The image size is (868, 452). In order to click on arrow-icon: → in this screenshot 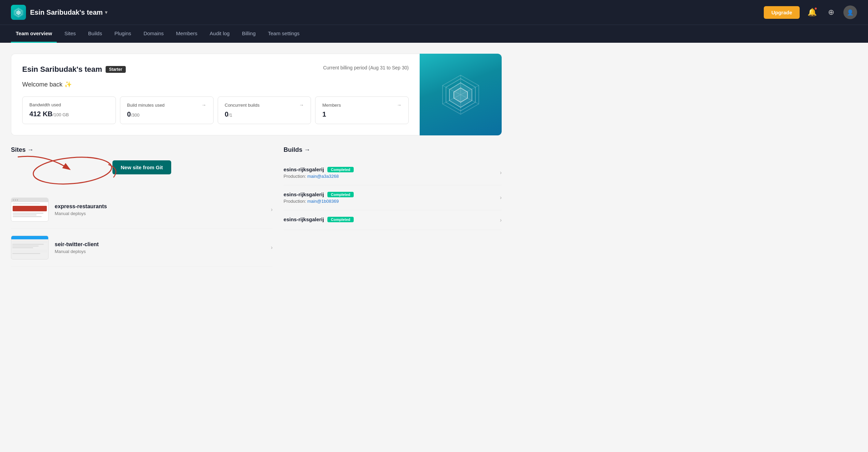, I will do `click(204, 105)`.